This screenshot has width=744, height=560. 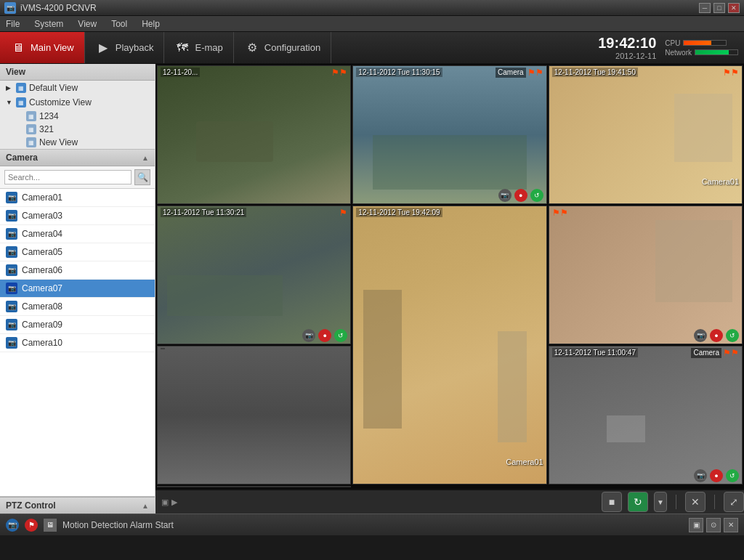 What do you see at coordinates (42, 48) in the screenshot?
I see `main-view-button: 🖥 Main View` at bounding box center [42, 48].